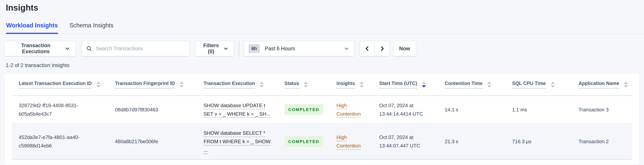 The image size is (644, 165). Describe the element at coordinates (325, 8) in the screenshot. I see `page-title: Insights` at that location.